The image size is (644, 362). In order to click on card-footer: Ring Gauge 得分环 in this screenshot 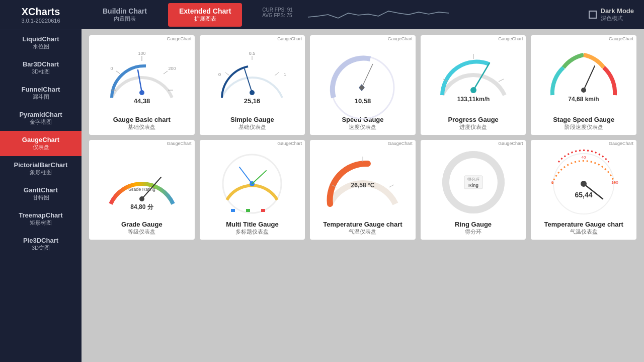, I will do `click(473, 229)`.